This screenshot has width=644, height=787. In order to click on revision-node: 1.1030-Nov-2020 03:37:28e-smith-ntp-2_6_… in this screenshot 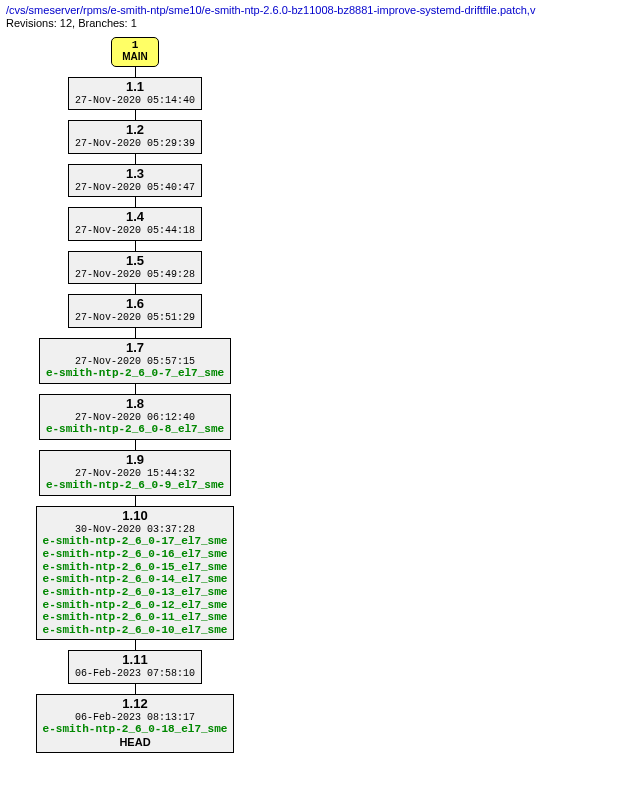, I will do `click(136, 574)`.